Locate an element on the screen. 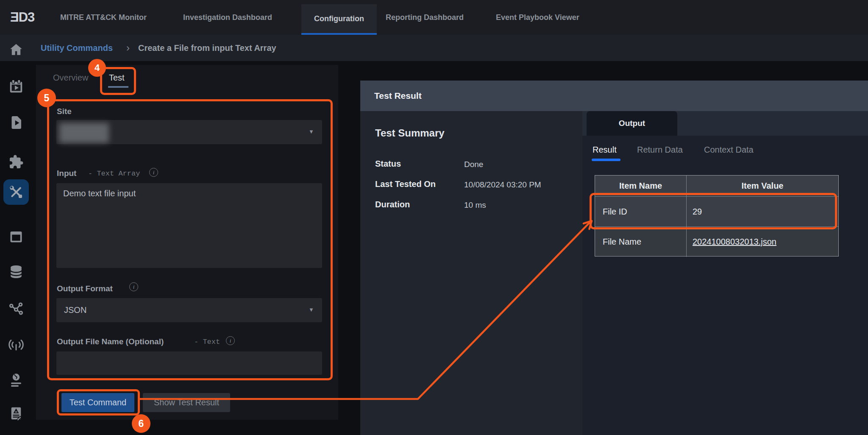  tab-overview: Overview is located at coordinates (70, 78).